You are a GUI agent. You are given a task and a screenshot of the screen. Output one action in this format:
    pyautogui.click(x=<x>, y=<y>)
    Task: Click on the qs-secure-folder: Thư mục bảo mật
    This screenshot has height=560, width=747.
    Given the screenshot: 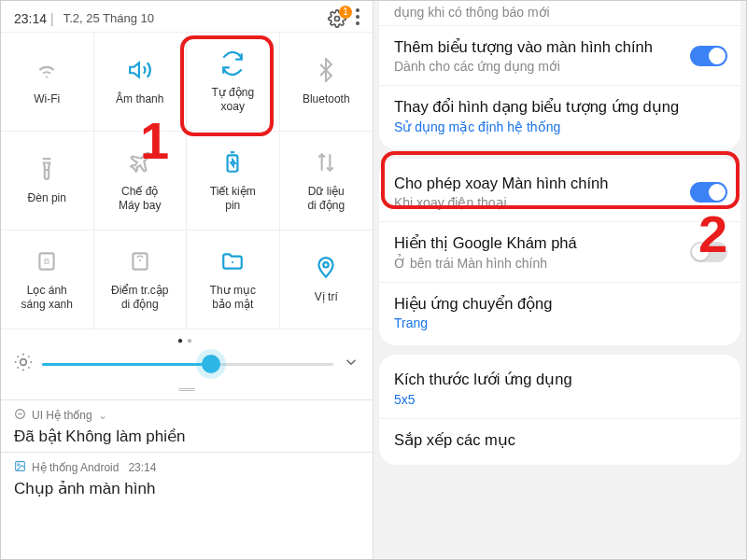 What is the action you would take?
    pyautogui.click(x=233, y=280)
    